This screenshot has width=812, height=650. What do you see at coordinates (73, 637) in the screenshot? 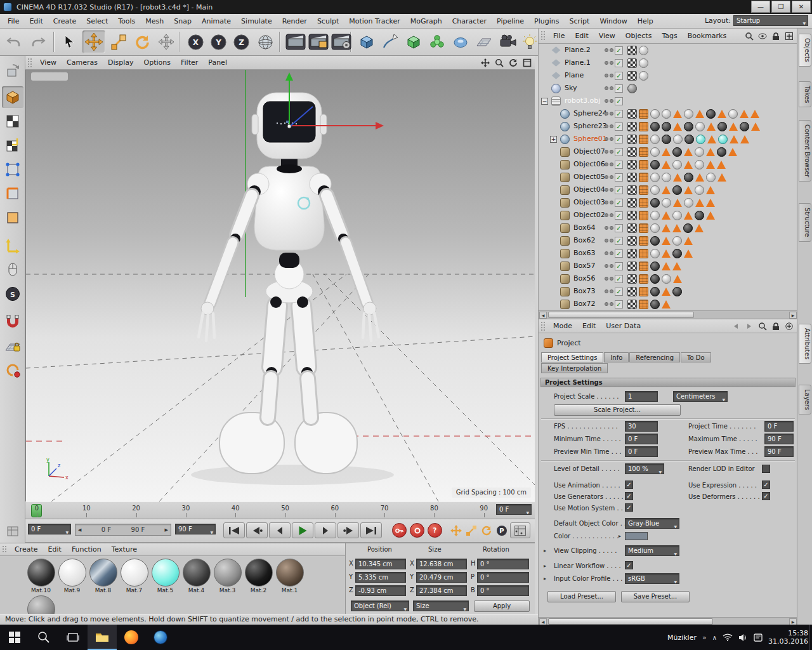
I see `task-view-button` at bounding box center [73, 637].